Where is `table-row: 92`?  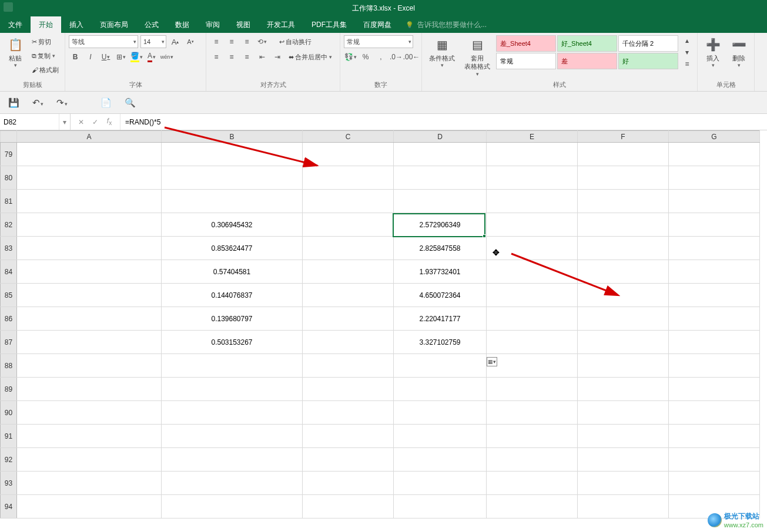
table-row: 92 is located at coordinates (380, 460).